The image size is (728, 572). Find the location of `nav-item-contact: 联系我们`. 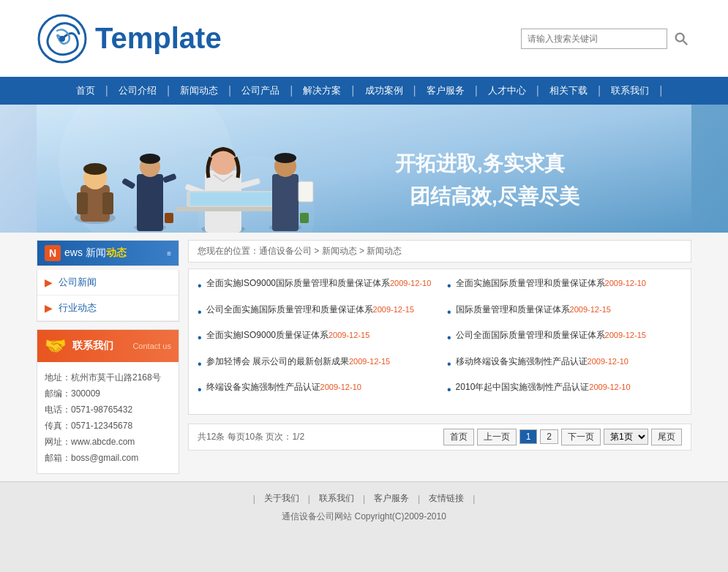

nav-item-contact: 联系我们 is located at coordinates (630, 91).